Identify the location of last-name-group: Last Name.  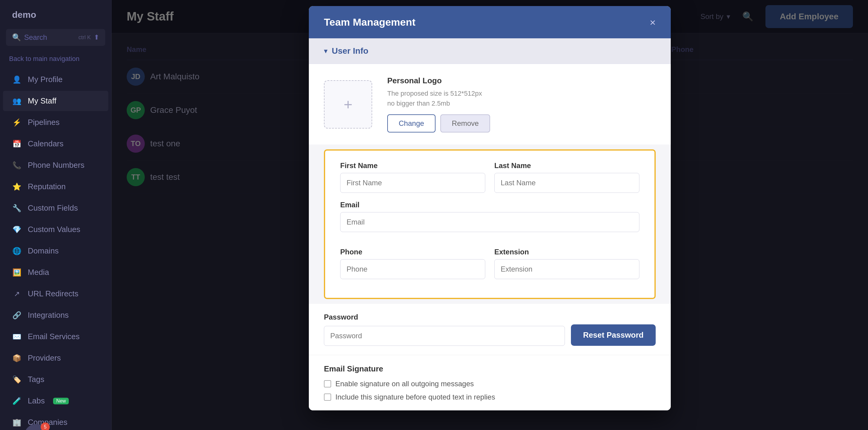
(567, 177).